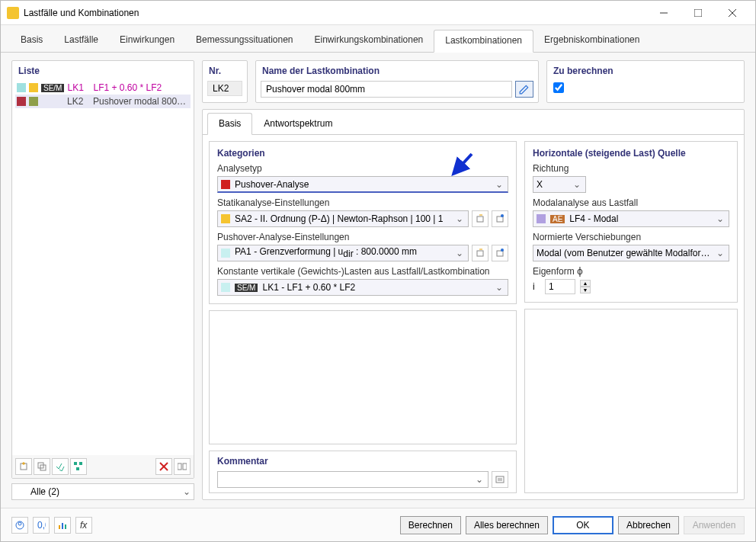 The width and height of the screenshot is (756, 542). Describe the element at coordinates (500, 253) in the screenshot. I see `edit-pushover-button` at that location.